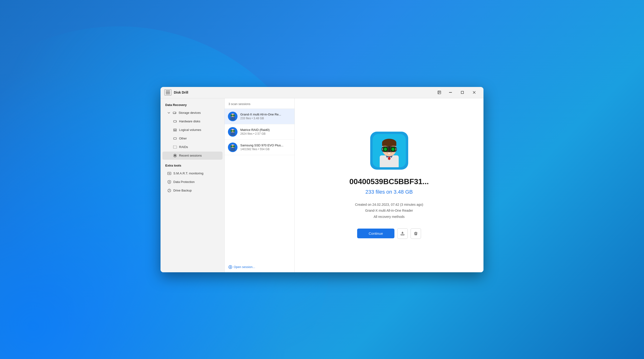 The height and width of the screenshot is (359, 644). What do you see at coordinates (192, 156) in the screenshot?
I see `sidebar-item-recent-sessions: Recent sessions` at bounding box center [192, 156].